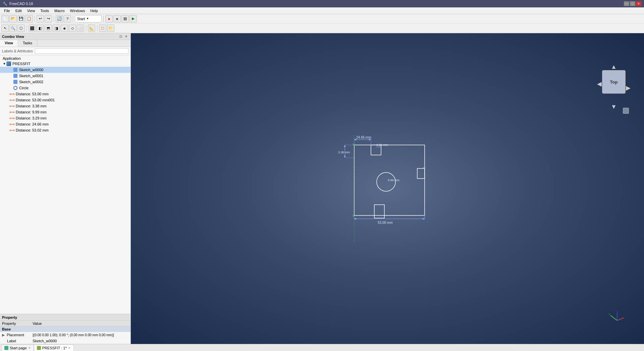  Describe the element at coordinates (65, 51) in the screenshot. I see `labels-attributes-section: Labels & Attributes` at that location.